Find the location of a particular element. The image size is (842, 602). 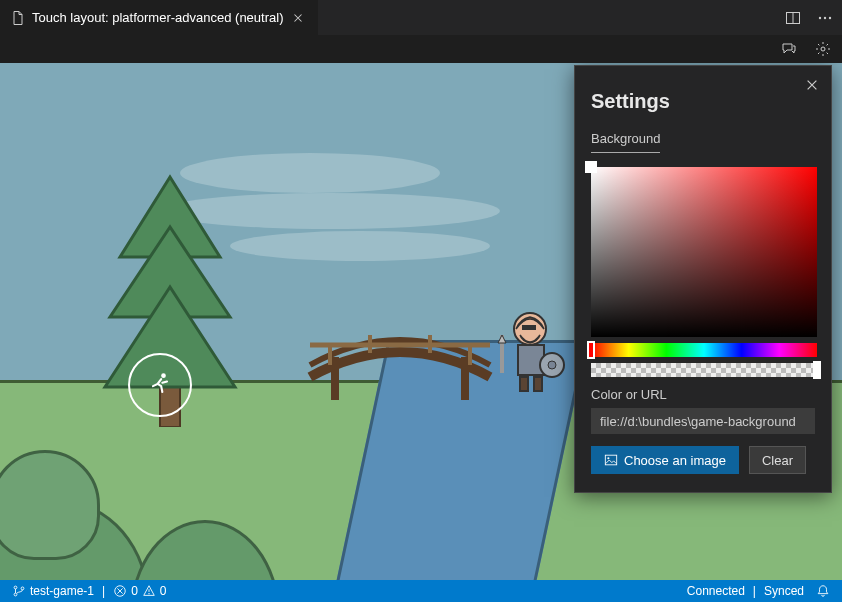

file-icon is located at coordinates (18, 18).